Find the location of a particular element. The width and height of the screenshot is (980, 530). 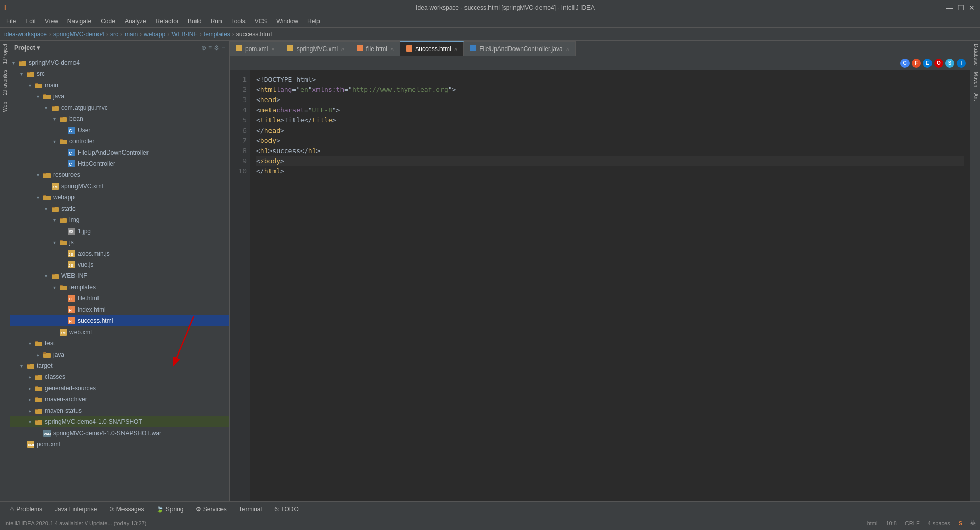

chrome-icon: C is located at coordinates (905, 63).